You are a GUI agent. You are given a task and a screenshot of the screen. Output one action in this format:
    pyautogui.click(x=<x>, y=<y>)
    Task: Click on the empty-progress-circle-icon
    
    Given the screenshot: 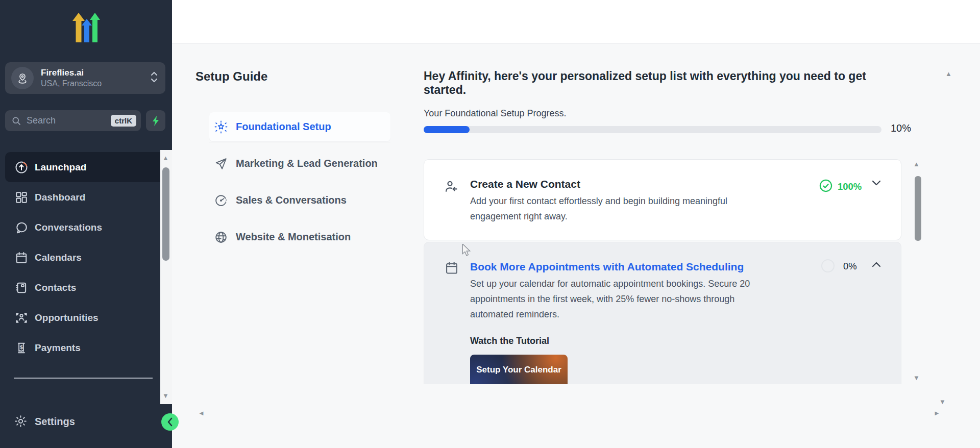 What is the action you would take?
    pyautogui.click(x=828, y=266)
    